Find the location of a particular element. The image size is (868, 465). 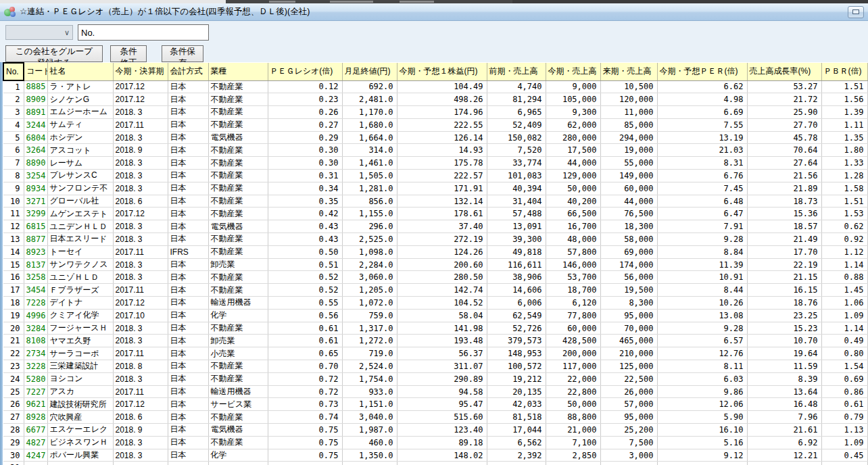

cell-sales-cur: 22,800 is located at coordinates (573, 392).